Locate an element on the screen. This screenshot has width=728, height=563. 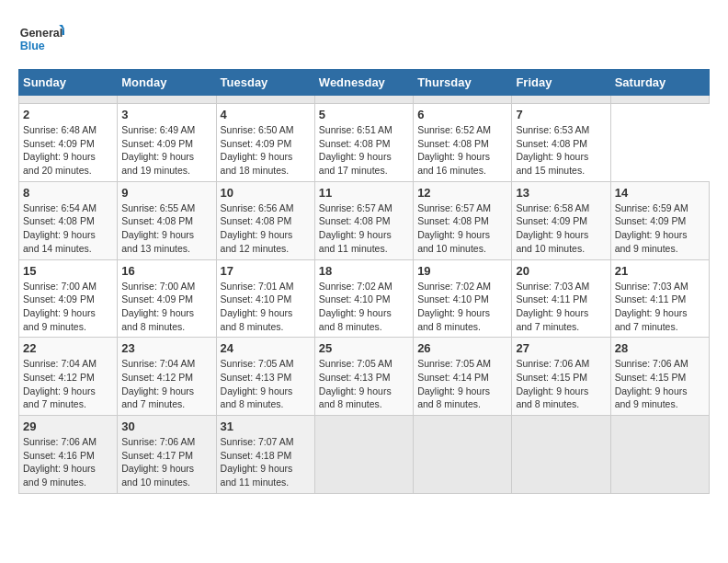
day-info: Sunrise: 6:48 AM Sunset: 4:09 PM Dayligh… is located at coordinates (68, 151).